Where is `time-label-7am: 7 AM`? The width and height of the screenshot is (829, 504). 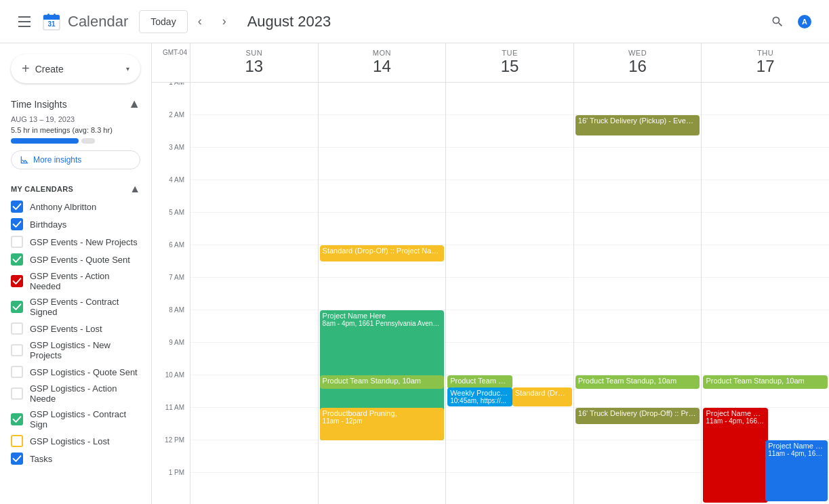
time-label-7am: 7 AM is located at coordinates (171, 290).